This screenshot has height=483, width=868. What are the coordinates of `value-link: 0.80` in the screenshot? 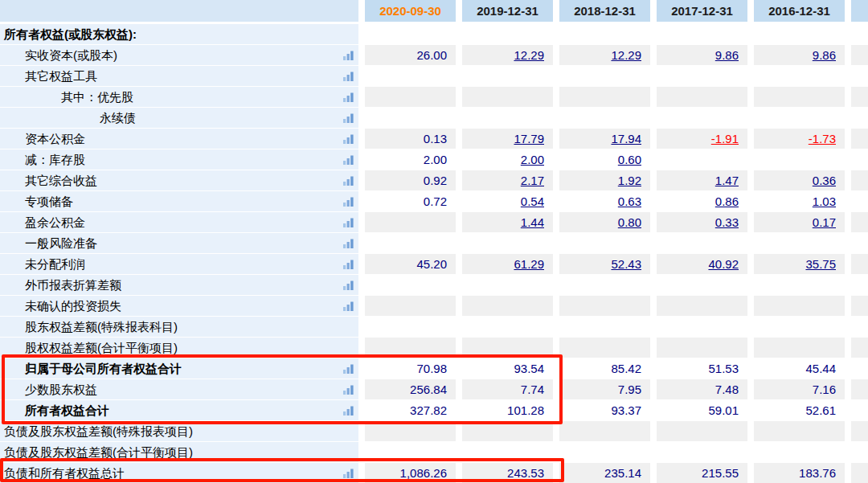 It's located at (630, 222).